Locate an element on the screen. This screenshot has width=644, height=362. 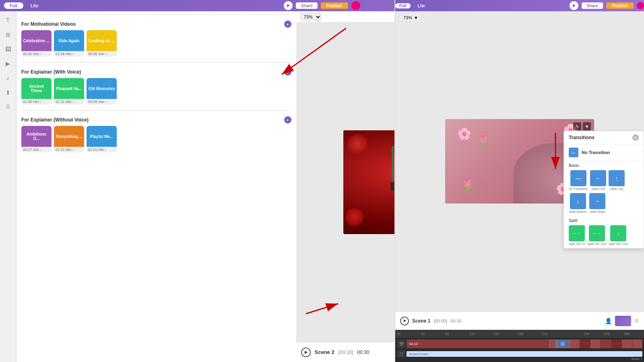
template-card-ancient: Ancient Times 01:06 Min ♪ is located at coordinates (36, 91).